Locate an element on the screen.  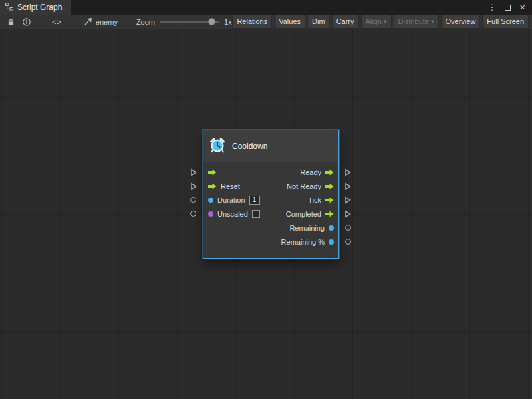
relations-button: Relations is located at coordinates (252, 21).